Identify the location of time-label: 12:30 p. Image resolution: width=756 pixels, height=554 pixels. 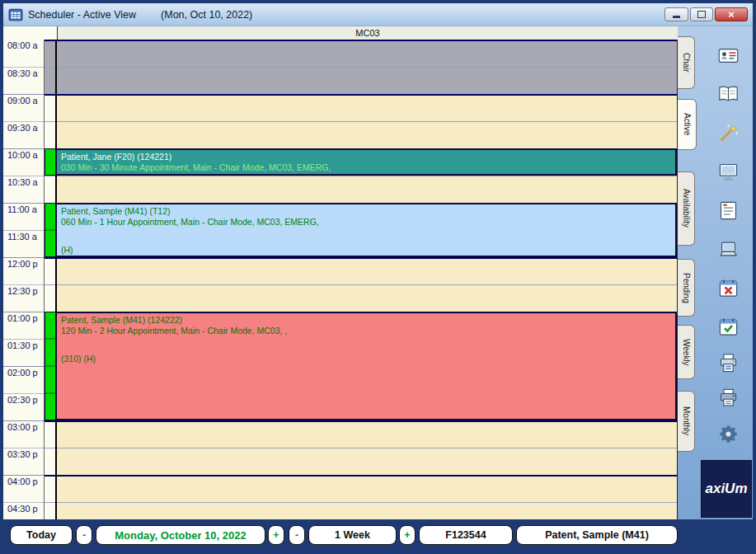
(23, 298).